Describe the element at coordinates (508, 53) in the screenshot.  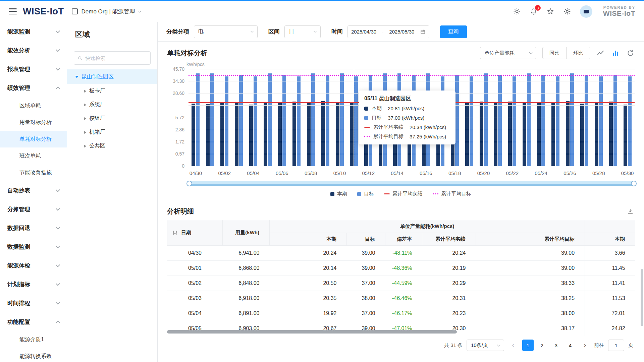
I see `metric-select: 单位产量能耗` at that location.